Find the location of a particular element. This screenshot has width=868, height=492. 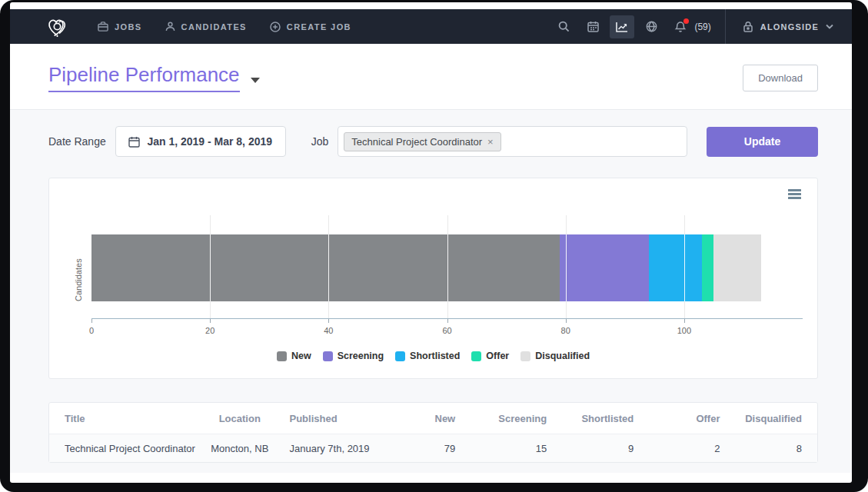

bell-icon is located at coordinates (680, 27).